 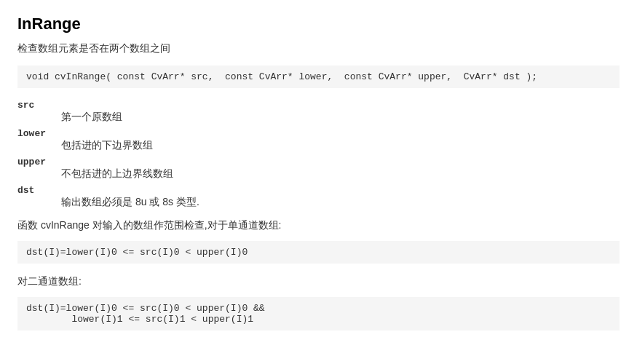 I want to click on section1-text: 函数 cvInRange 对输入的数组作范围检查,对于单通道数组:, so click(x=319, y=226).